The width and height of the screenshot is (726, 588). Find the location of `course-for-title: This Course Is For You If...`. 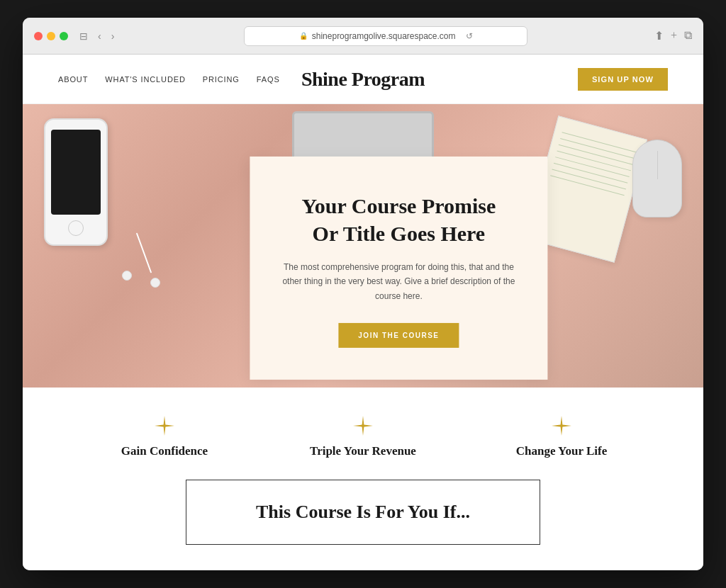

course-for-title: This Course Is For You If... is located at coordinates (363, 512).